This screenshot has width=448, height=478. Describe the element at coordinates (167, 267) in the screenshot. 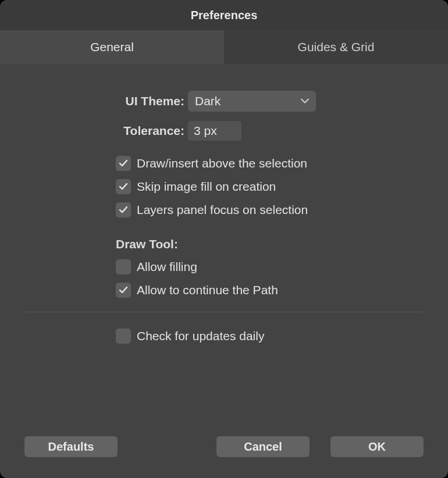

I see `allow-filling-label: Allow filling` at that location.